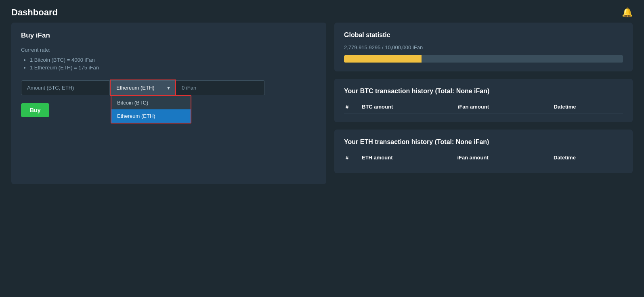  Describe the element at coordinates (169, 64) in the screenshot. I see `rate-list: 1 Bitcoin (BTC) = 4000 iFan 1 Ethereum (…` at that location.